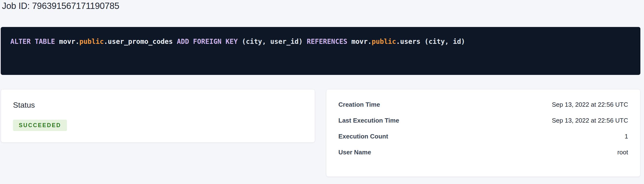 The width and height of the screenshot is (644, 184). I want to click on sql-token: REFERENCES, so click(329, 42).